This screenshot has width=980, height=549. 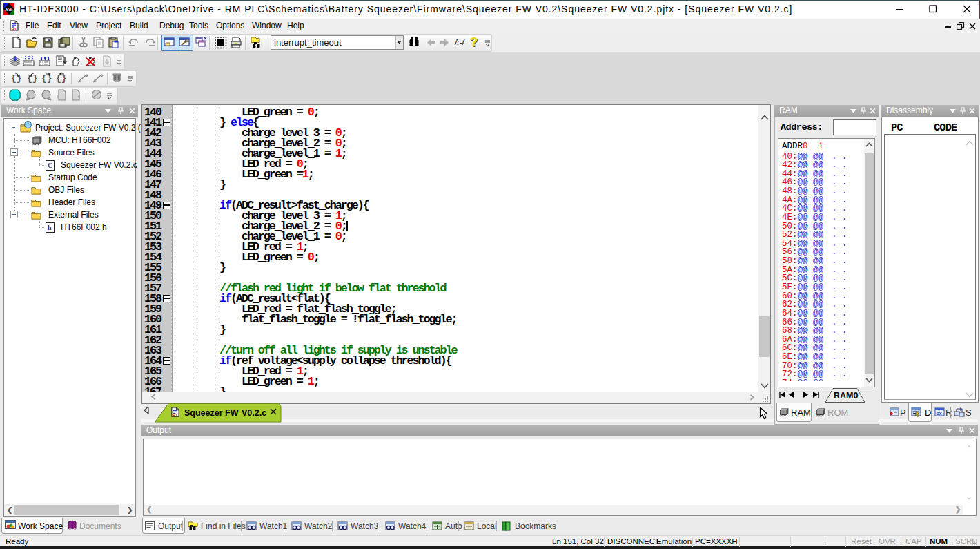 What do you see at coordinates (50, 228) in the screenshot?
I see `svg-text: h` at bounding box center [50, 228].